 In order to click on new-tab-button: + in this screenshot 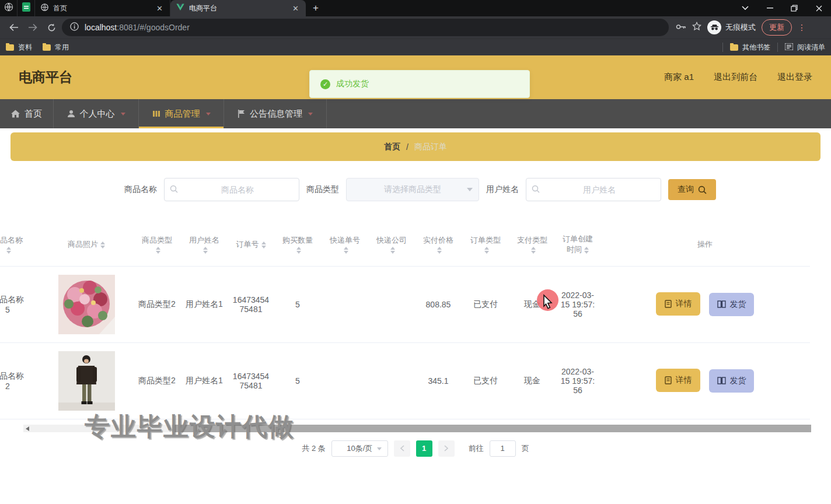, I will do `click(316, 8)`.